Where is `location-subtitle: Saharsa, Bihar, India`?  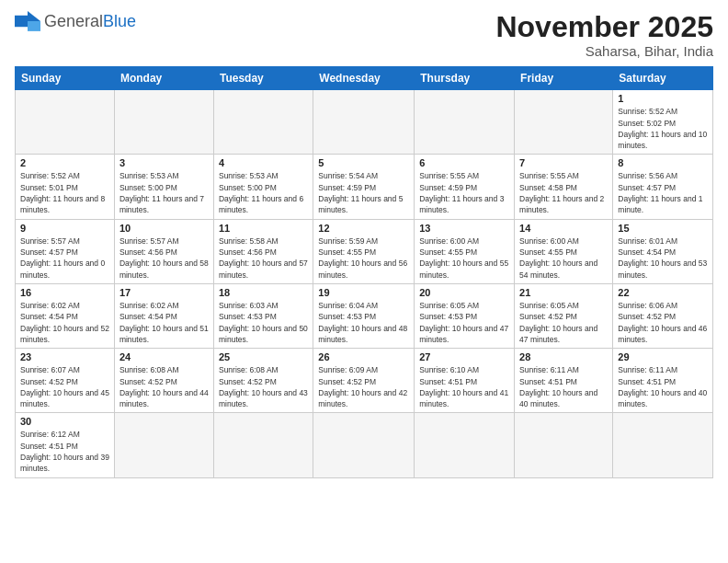
location-subtitle: Saharsa, Bihar, India is located at coordinates (605, 52).